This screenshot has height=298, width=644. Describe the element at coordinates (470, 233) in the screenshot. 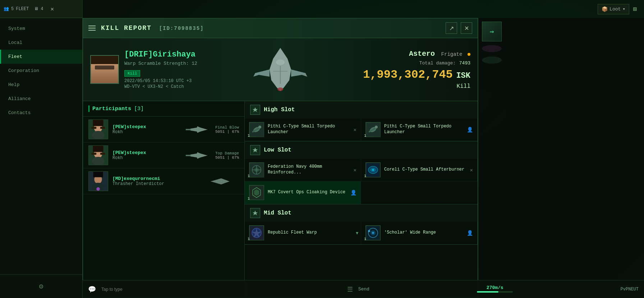

I see `fitting-person-mid-2: 👤` at that location.